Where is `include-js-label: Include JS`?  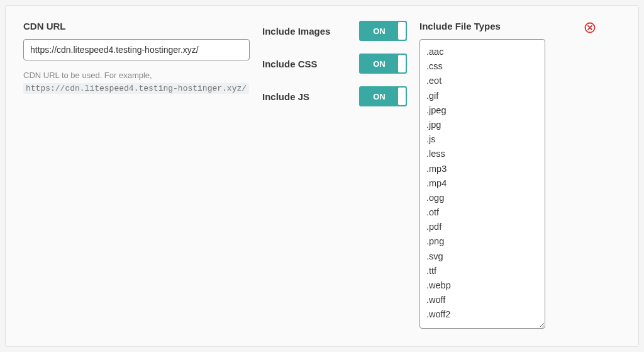 include-js-label: Include JS is located at coordinates (286, 97).